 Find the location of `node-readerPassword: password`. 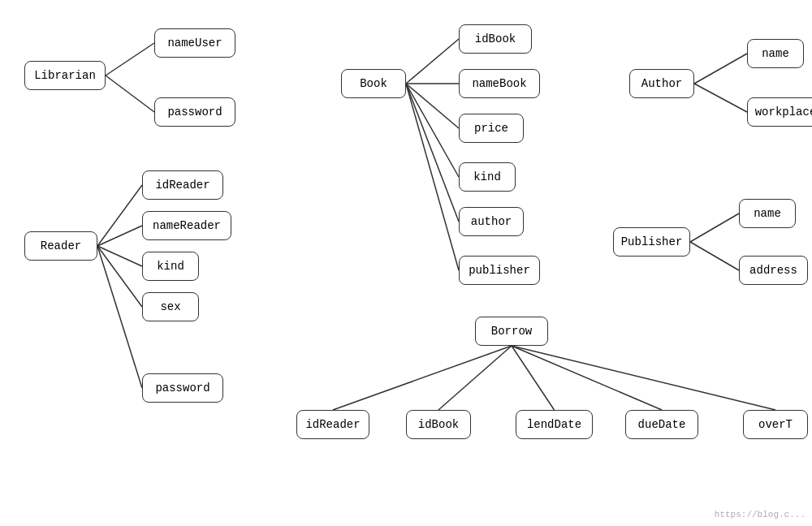

node-readerPassword: password is located at coordinates (183, 388).